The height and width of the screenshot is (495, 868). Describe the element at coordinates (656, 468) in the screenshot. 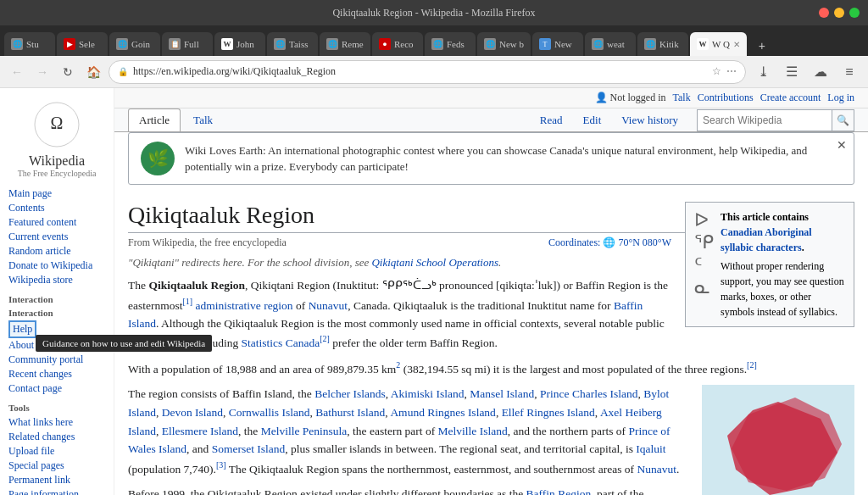

I see `nunavut-link2: Nunavut` at that location.